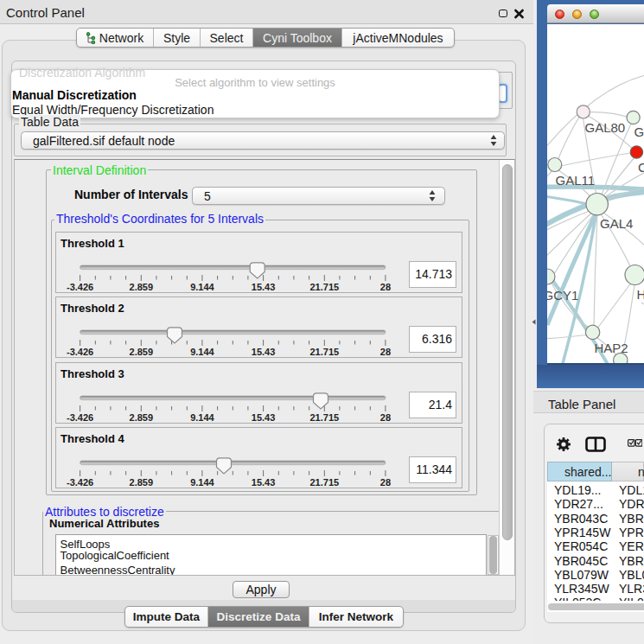  What do you see at coordinates (641, 168) in the screenshot?
I see `svg-text: C` at bounding box center [641, 168].